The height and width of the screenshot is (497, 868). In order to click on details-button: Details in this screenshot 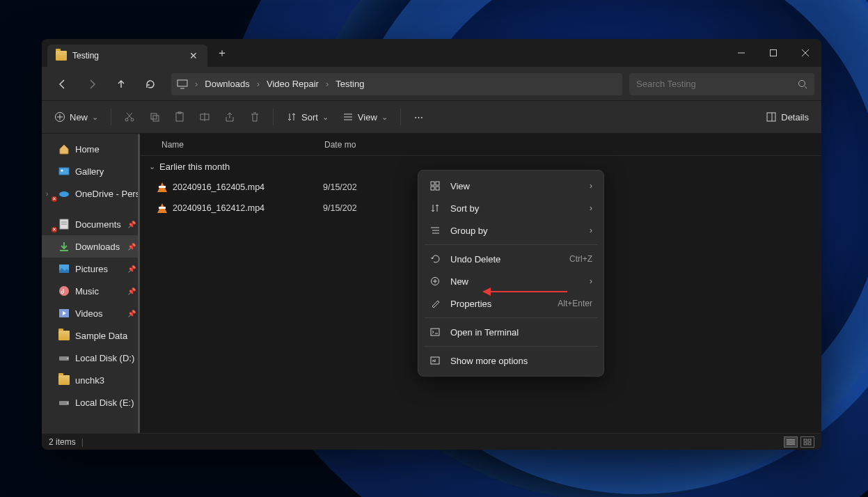, I will do `click(787, 117)`.